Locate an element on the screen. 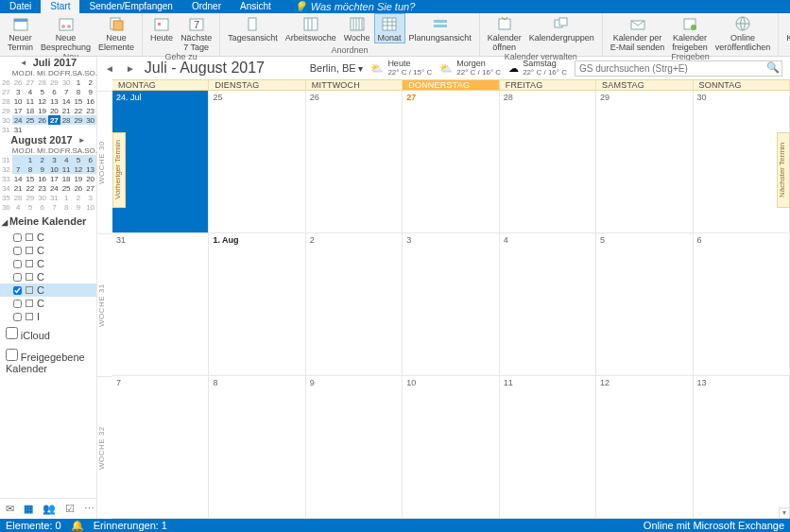 Image resolution: width=790 pixels, height=532 pixels. section-icloud: iCloud is located at coordinates (48, 335).